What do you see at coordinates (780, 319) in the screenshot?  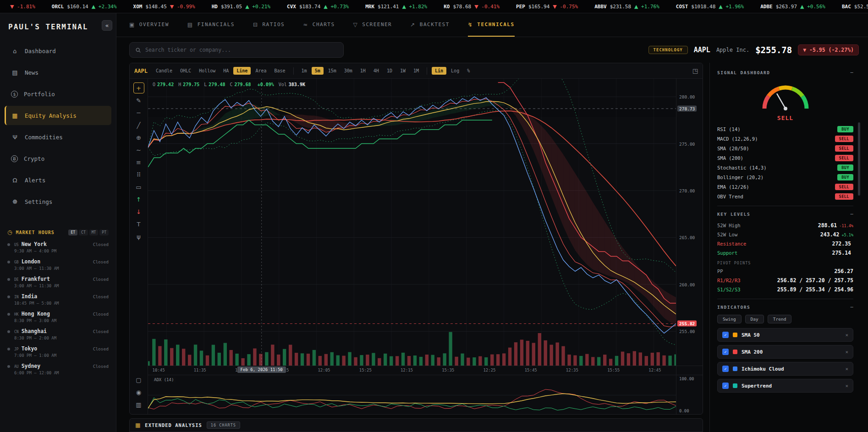 I see `indicator-mode-button: Trend` at bounding box center [780, 319].